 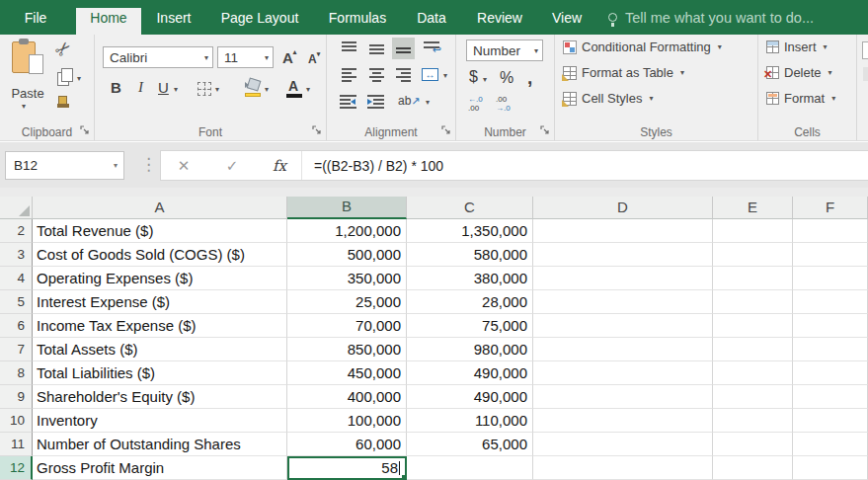 What do you see at coordinates (470, 444) in the screenshot?
I see `cell-C11: 65,000` at bounding box center [470, 444].